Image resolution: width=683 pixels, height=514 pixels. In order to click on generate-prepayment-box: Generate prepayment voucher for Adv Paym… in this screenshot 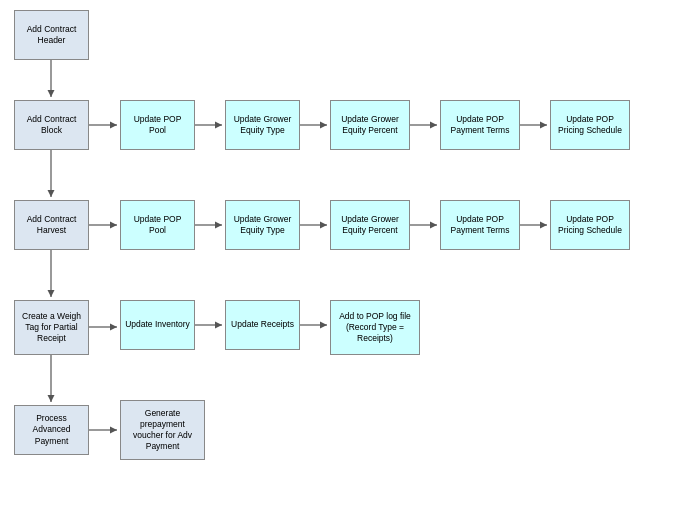, I will do `click(162, 430)`.